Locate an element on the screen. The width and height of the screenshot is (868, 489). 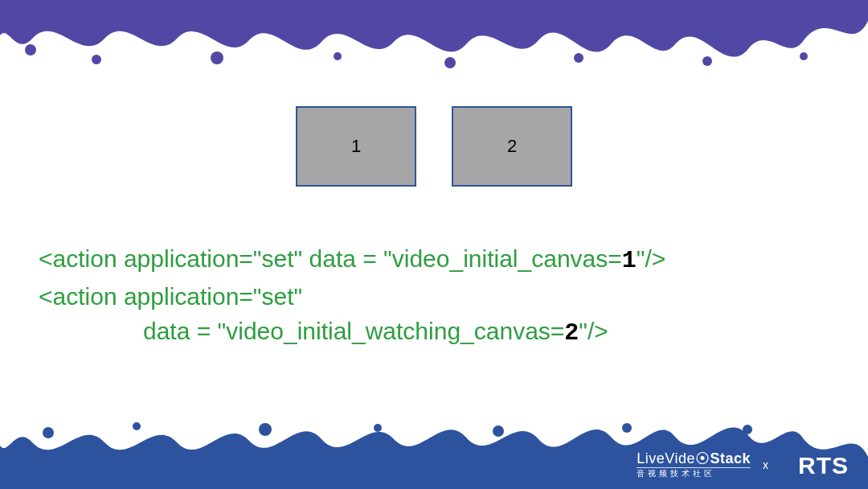
top-wave-decoration is located at coordinates (434, 36).